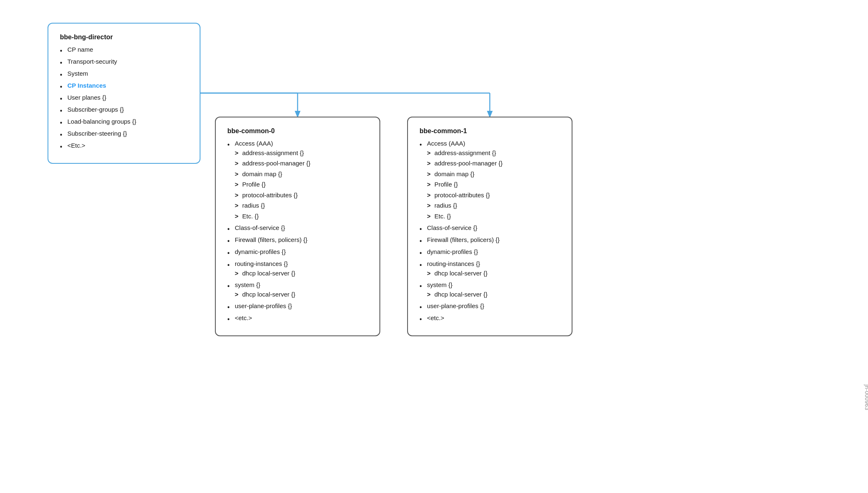  I want to click on list-item: Firewall (filters, policers) {}, so click(490, 241).